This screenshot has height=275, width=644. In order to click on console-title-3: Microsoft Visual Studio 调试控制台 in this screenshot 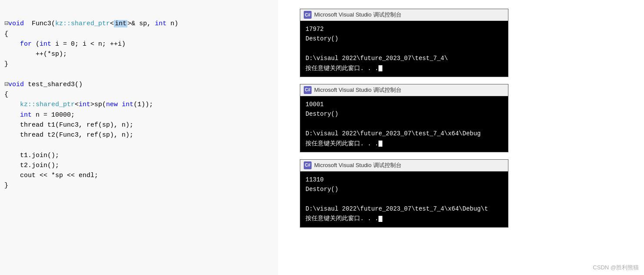, I will do `click(358, 165)`.